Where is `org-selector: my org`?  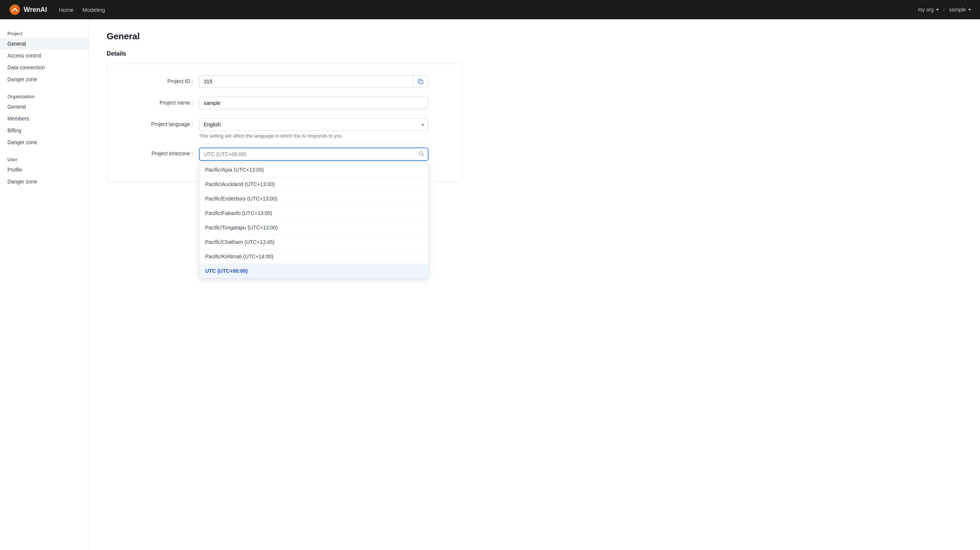 org-selector: my org is located at coordinates (928, 10).